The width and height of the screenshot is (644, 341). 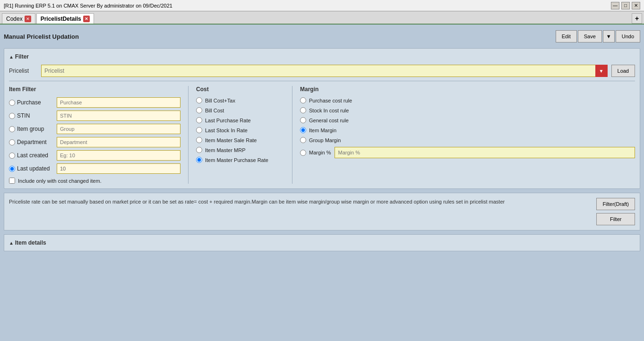 What do you see at coordinates (199, 111) in the screenshot?
I see `billcost-radio` at bounding box center [199, 111].